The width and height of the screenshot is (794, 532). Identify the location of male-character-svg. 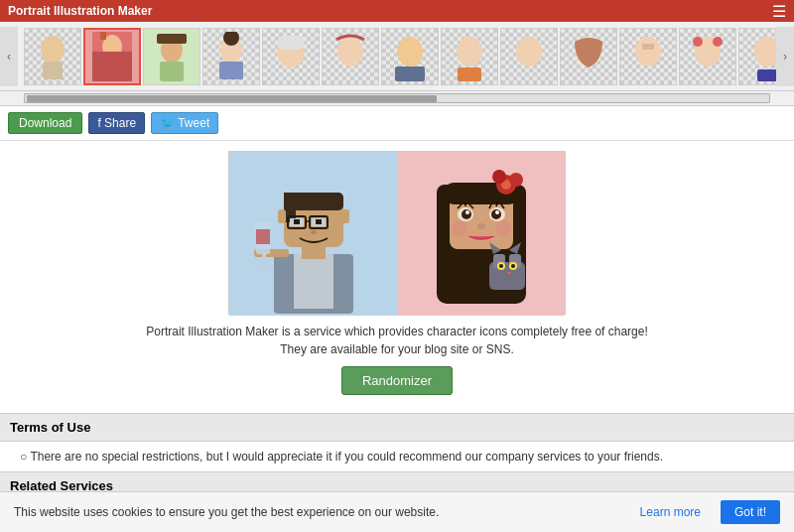
(314, 234).